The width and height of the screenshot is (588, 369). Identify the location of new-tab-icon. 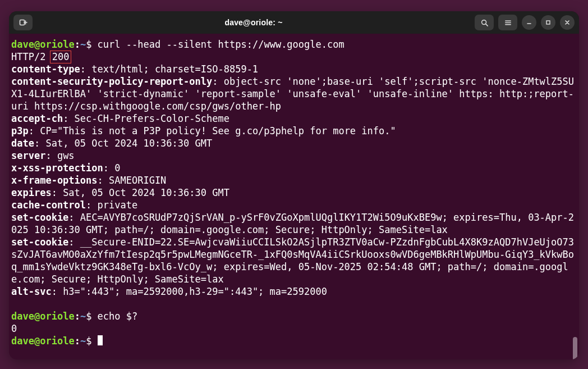
(23, 22).